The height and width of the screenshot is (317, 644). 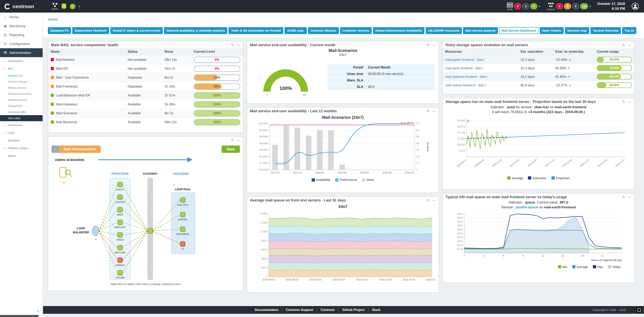 What do you see at coordinates (400, 80) in the screenshot?
I see `summary-value: -` at bounding box center [400, 80].